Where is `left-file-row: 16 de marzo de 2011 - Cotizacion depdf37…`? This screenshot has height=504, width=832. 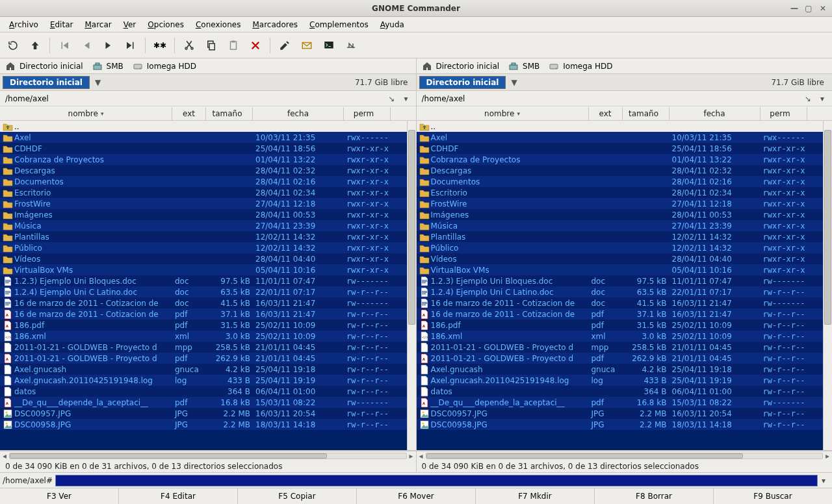 left-file-row: 16 de marzo de 2011 - Cotizacion depdf37… is located at coordinates (208, 314).